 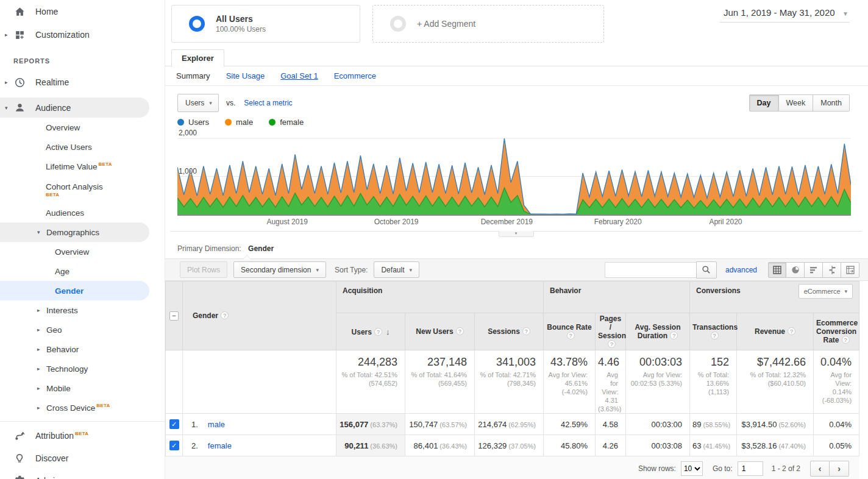 I want to click on previous-page-button: ‹, so click(x=820, y=469).